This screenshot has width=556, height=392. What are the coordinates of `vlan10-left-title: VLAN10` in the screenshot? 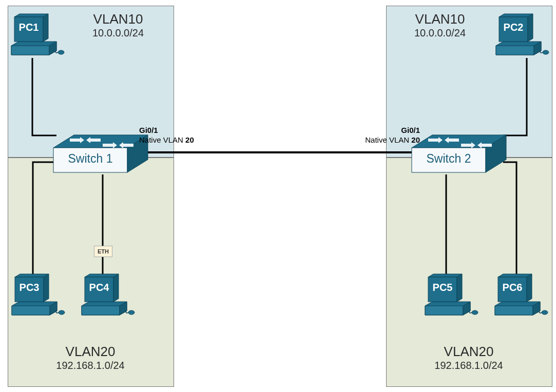 It's located at (118, 19).